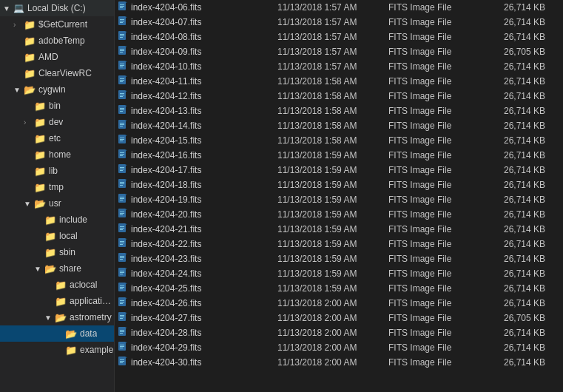 The height and width of the screenshot is (392, 563). I want to click on file-row: index-4204-22.fits11/13/2018 1:59 AMFITS…, so click(339, 244).